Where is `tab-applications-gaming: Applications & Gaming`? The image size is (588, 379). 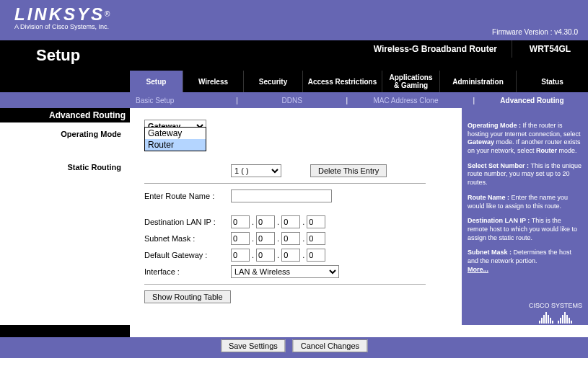
tab-applications-gaming: Applications & Gaming is located at coordinates (411, 81).